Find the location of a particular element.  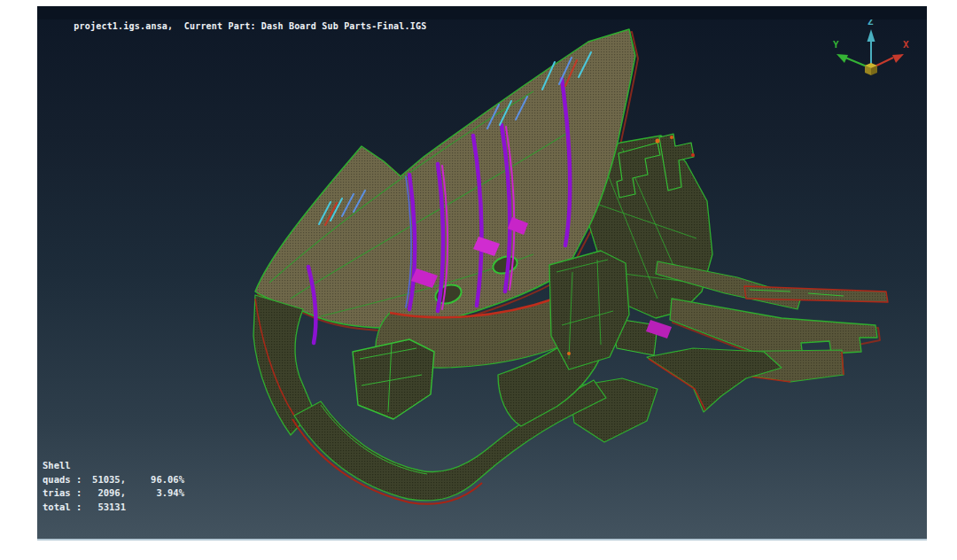

stats-row-quads: quads : 51035, 96.06% is located at coordinates (113, 480).